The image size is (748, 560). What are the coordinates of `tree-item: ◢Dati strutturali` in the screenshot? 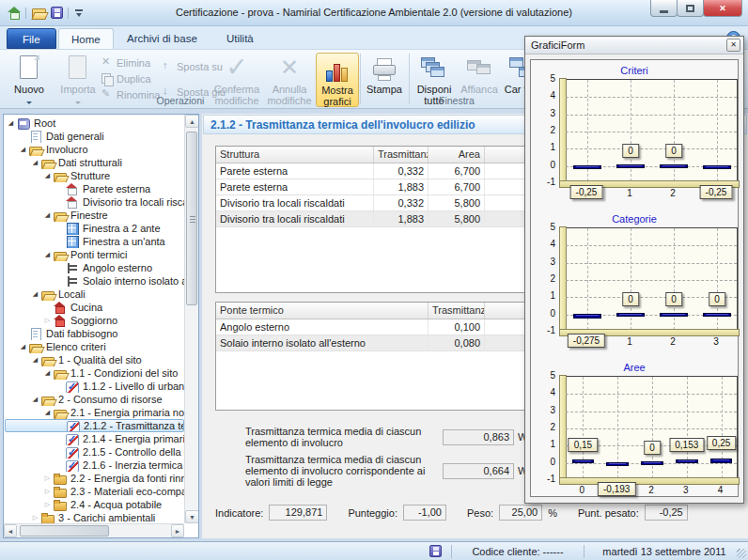 It's located at (94, 163).